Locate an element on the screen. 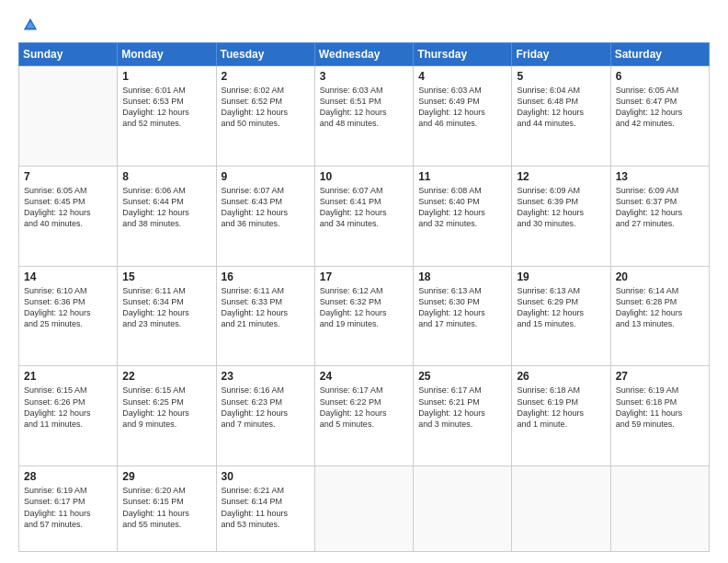 The image size is (728, 563). day-number: 6 is located at coordinates (660, 76).